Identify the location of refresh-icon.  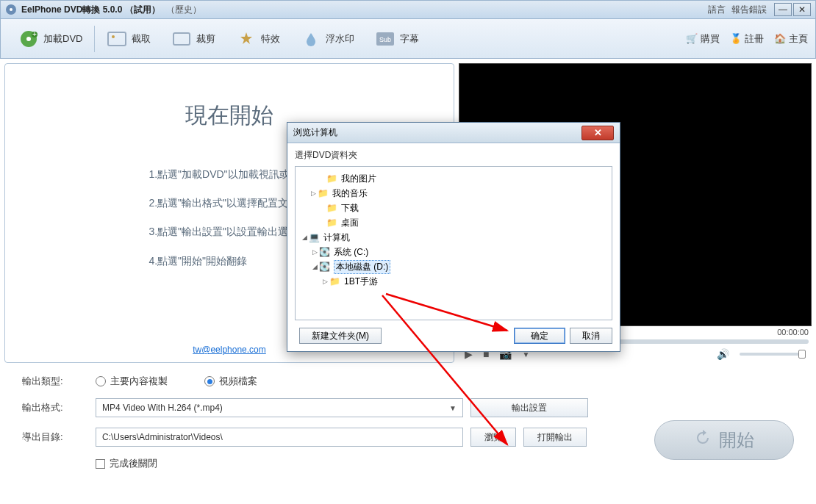
(703, 440).